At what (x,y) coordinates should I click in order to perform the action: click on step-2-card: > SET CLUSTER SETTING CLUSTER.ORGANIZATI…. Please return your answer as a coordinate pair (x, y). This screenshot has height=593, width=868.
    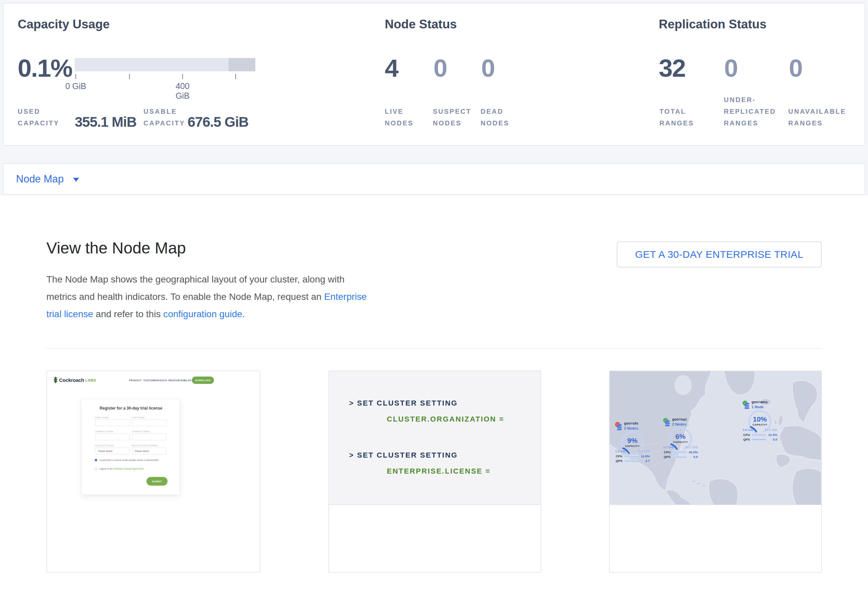
    Looking at the image, I should click on (435, 472).